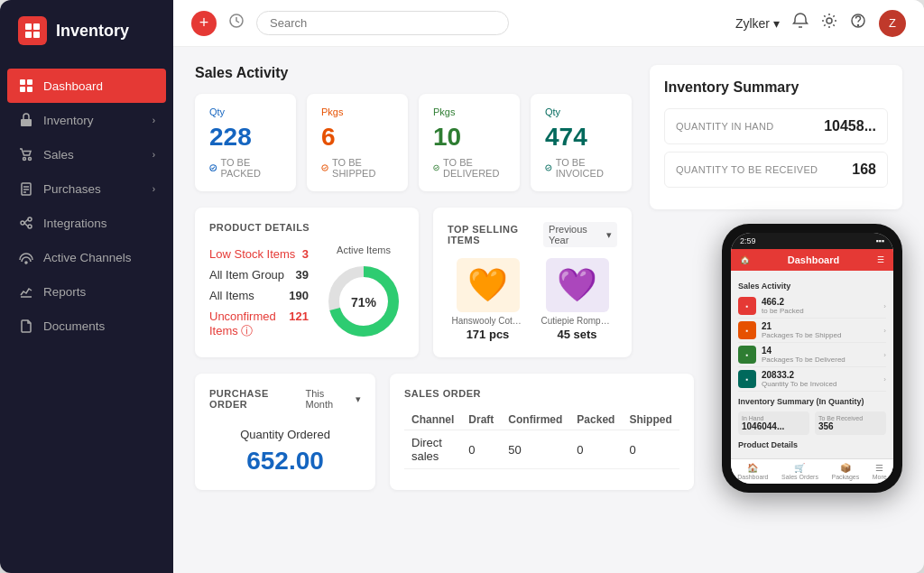 This screenshot has width=924, height=573. I want to click on chevron-right-icon: ›, so click(153, 121).